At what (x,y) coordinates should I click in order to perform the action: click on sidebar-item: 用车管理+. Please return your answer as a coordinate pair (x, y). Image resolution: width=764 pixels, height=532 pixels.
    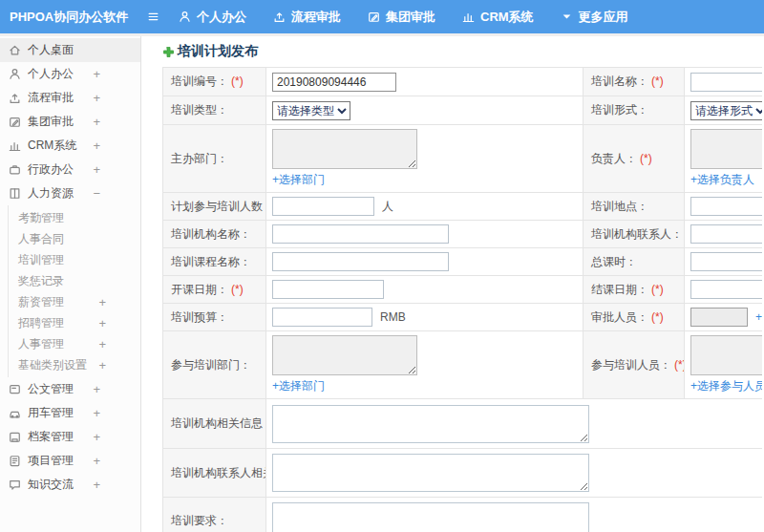
    Looking at the image, I should click on (71, 413).